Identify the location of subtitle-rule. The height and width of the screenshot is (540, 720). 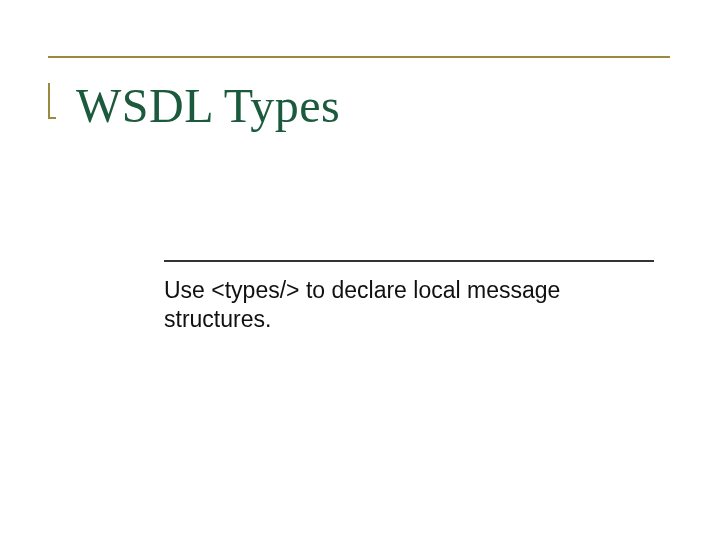
(409, 261).